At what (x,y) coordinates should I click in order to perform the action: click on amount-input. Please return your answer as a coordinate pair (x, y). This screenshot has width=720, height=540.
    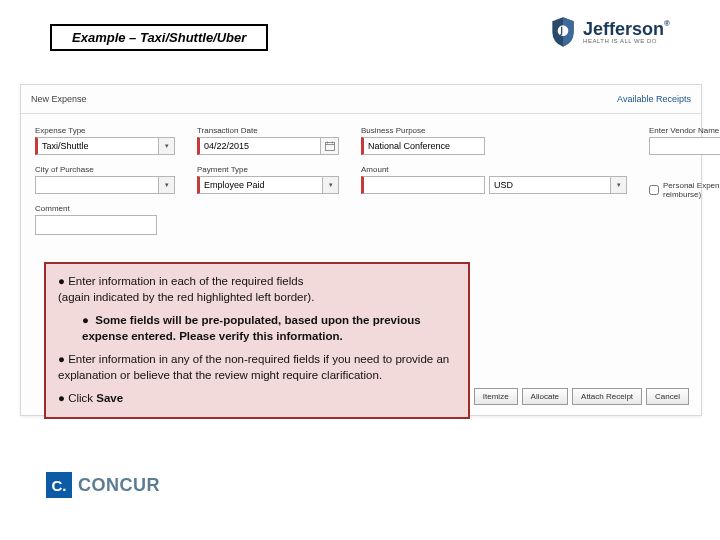
    Looking at the image, I should click on (423, 185).